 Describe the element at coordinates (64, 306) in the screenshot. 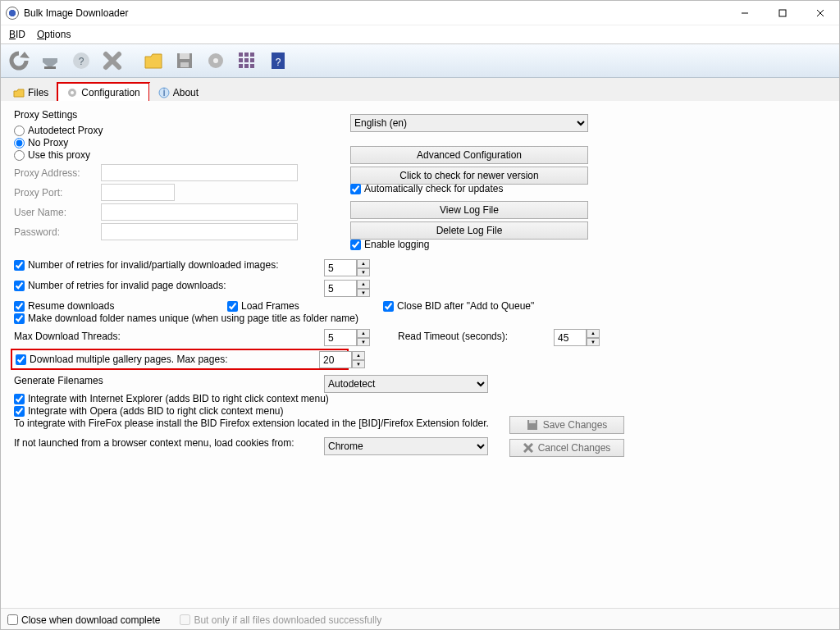

I see `resume-downloads-checkbox: Resume downloads` at that location.